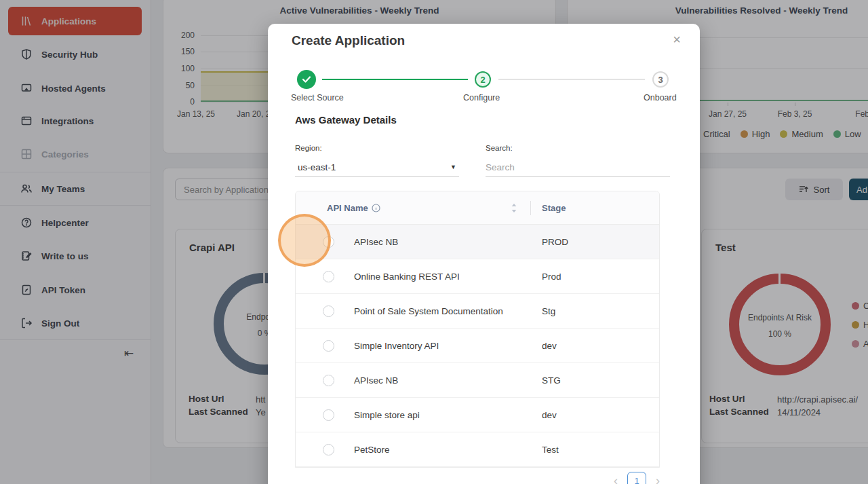  I want to click on step-configure: 2, so click(483, 79).